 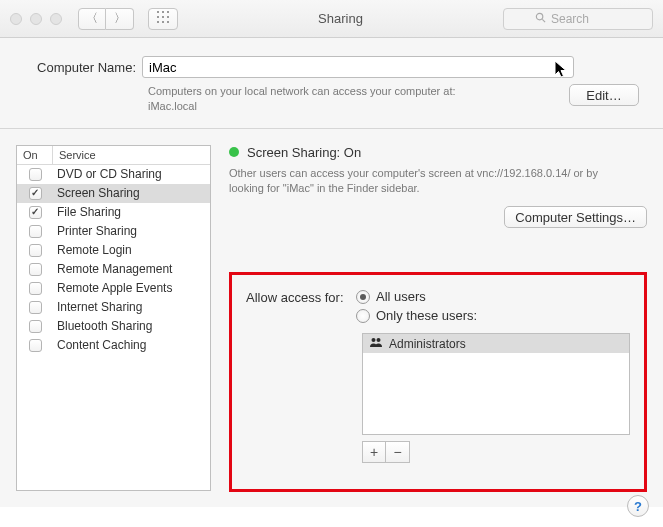 What do you see at coordinates (376, 344) in the screenshot?
I see `people-icon` at bounding box center [376, 344].